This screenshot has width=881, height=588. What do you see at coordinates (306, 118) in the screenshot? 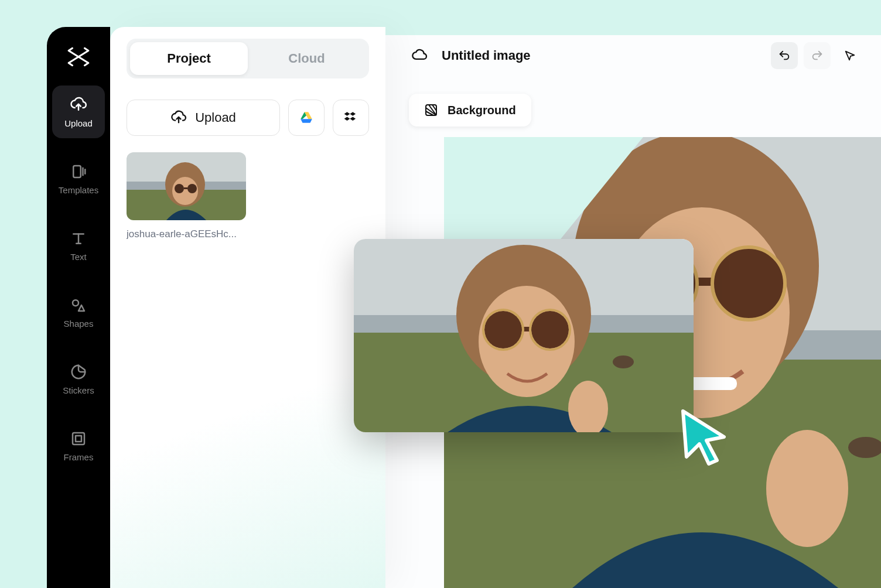
I see `google-drive-button` at bounding box center [306, 118].